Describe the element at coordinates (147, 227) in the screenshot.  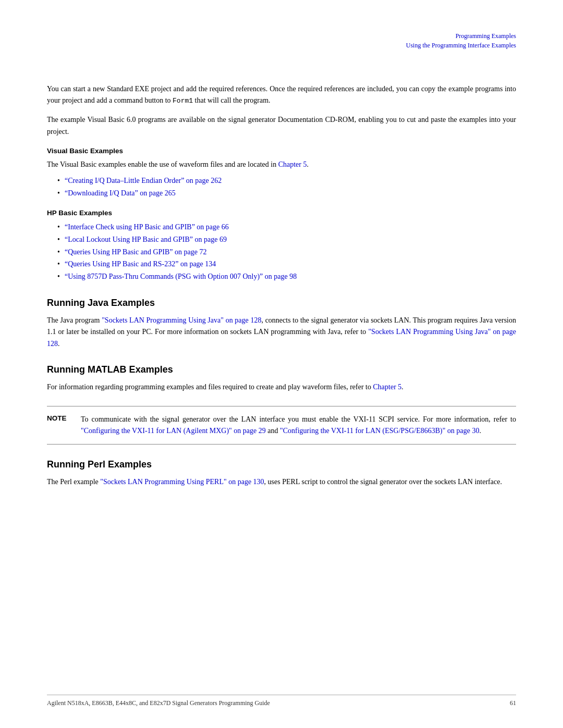
I see `hp-link-1: “Interface Check using HP Basic and GPIB…` at that location.